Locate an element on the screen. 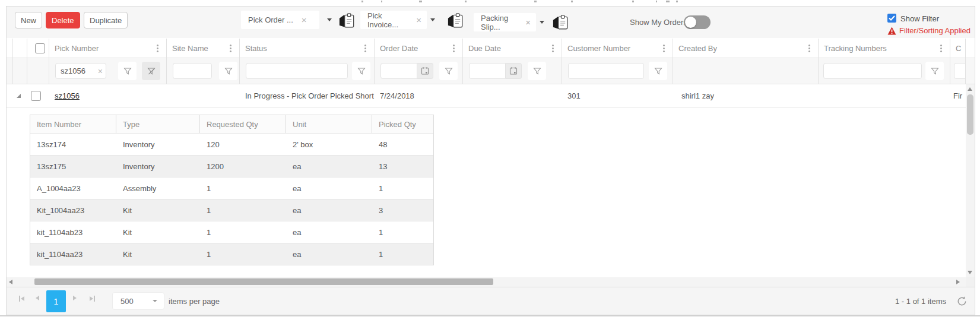 The height and width of the screenshot is (320, 980). order-date-filter-input is located at coordinates (399, 71).